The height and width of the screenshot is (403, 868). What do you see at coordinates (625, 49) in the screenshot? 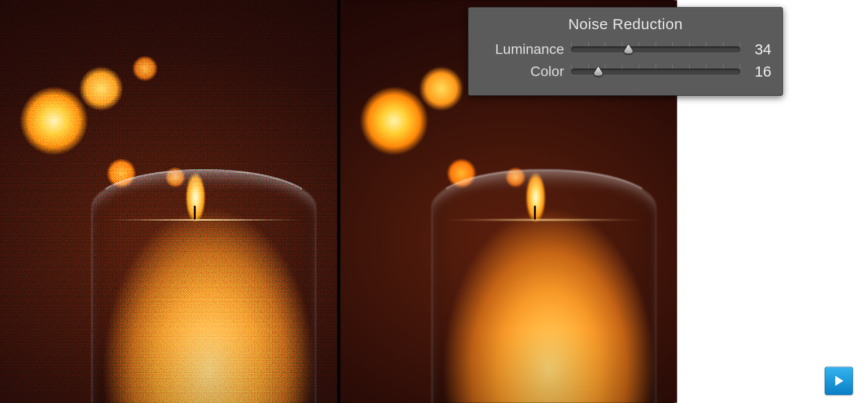
I see `luminance-row: Luminance 34` at bounding box center [625, 49].